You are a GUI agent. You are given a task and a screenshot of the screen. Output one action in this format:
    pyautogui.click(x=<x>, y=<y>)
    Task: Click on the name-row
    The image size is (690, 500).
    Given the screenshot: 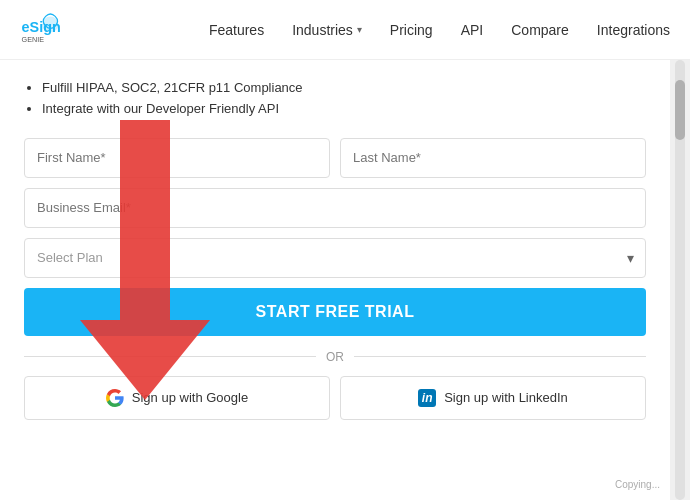 What is the action you would take?
    pyautogui.click(x=335, y=158)
    